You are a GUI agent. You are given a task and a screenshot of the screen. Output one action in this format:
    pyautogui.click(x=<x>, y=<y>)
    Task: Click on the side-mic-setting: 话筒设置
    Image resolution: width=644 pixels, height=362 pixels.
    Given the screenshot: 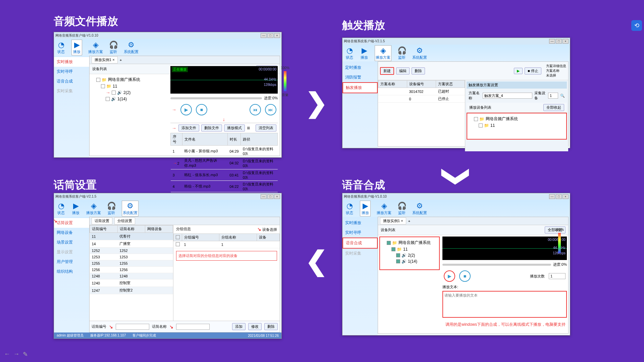 What is the action you would take?
    pyautogui.click(x=72, y=223)
    